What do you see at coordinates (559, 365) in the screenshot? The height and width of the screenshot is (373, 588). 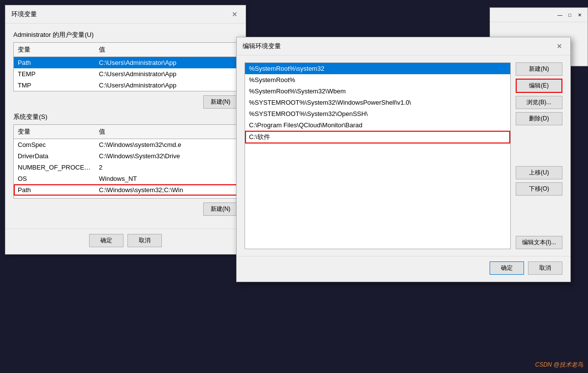 I see `watermark: CSDN @技术老鸟` at bounding box center [559, 365].